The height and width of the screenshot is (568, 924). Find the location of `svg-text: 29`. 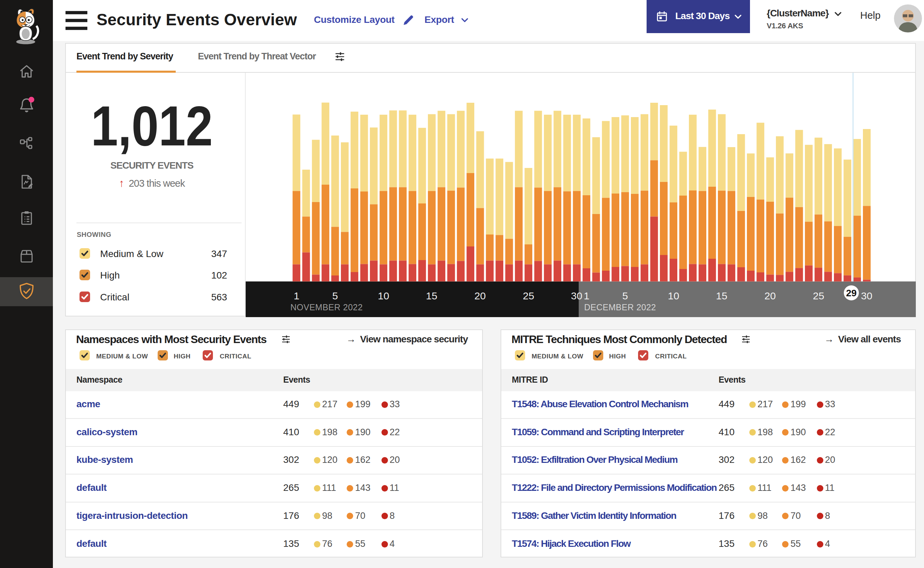

svg-text: 29 is located at coordinates (851, 293).